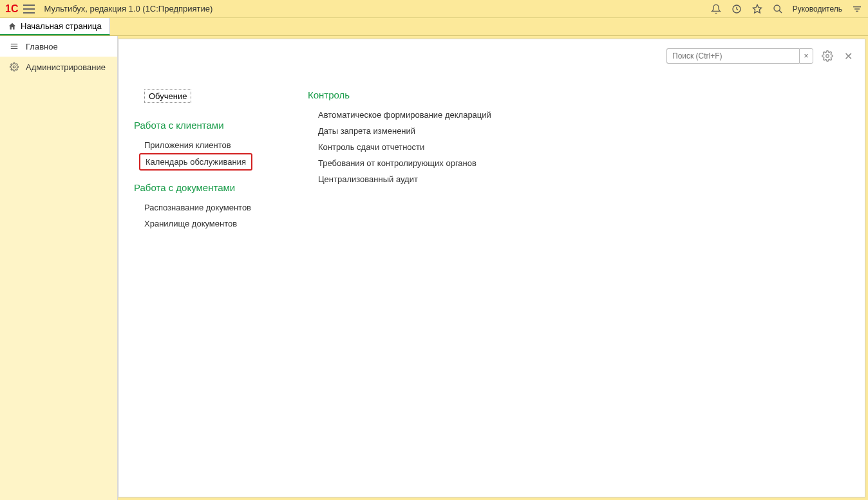 This screenshot has height=500, width=868. I want to click on search-icon, so click(778, 9).